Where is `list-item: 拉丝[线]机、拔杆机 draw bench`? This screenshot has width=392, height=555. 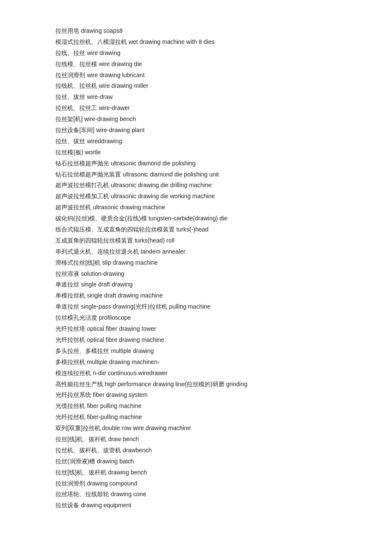 list-item: 拉丝[线]机、拔杆机 draw bench is located at coordinates (196, 439).